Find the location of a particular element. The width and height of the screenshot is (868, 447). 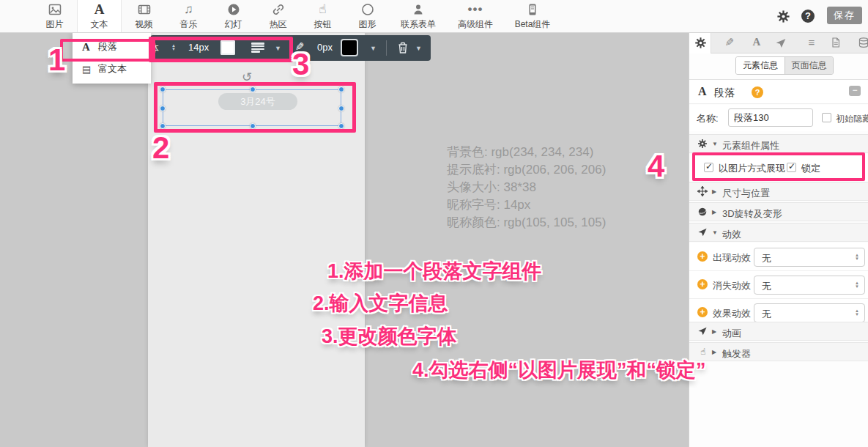

initial-hidden-label: 初始隐藏 is located at coordinates (852, 119).